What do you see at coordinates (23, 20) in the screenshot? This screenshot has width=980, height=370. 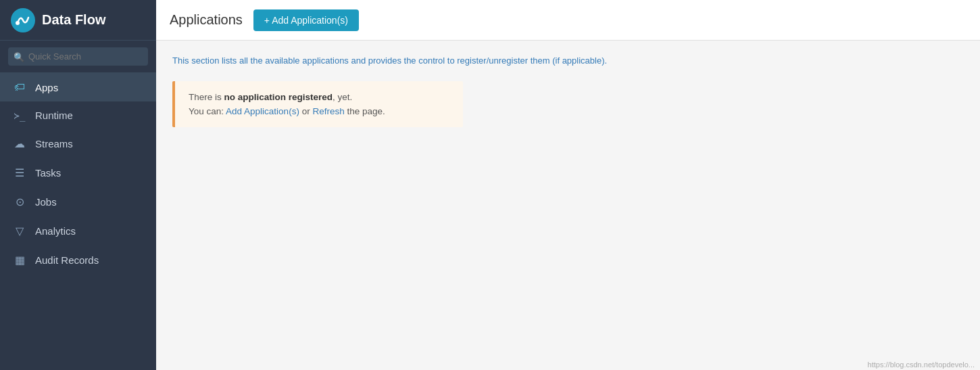 I see `logo-icon` at bounding box center [23, 20].